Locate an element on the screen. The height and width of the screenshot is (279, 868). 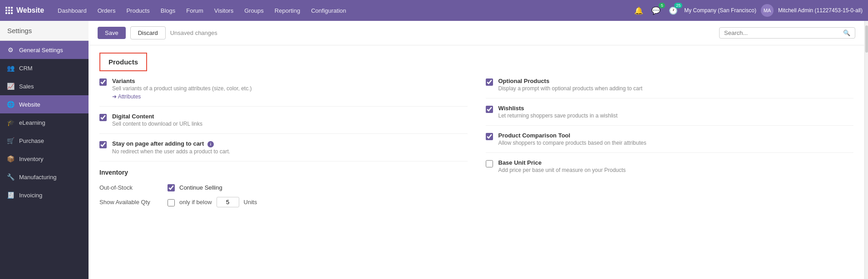
attributes-link: ➜ Attributes is located at coordinates (182, 97).